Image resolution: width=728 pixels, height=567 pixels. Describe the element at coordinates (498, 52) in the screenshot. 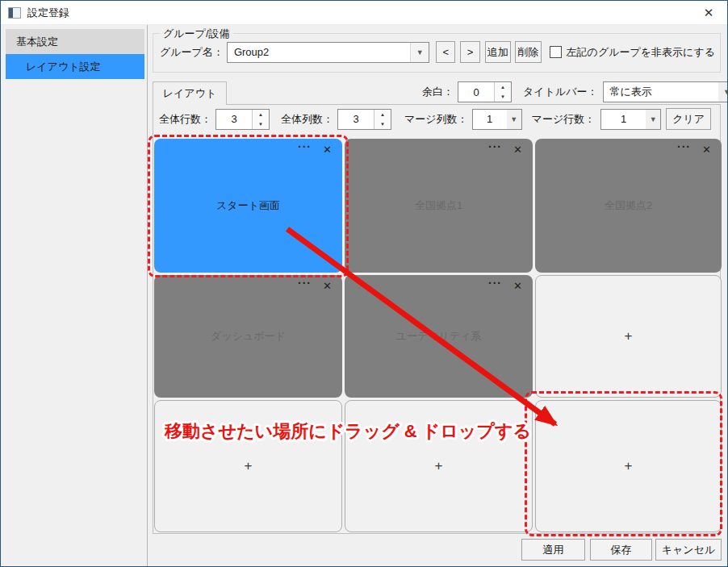

I see `add-group-button: 追加` at that location.